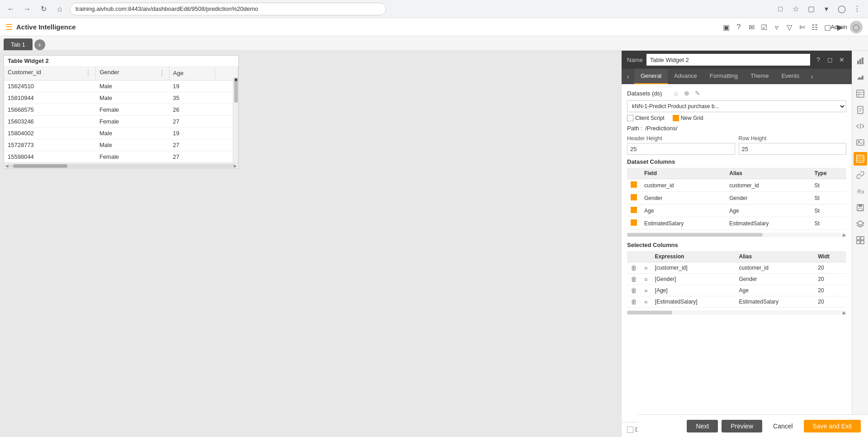 The image size is (868, 437). What do you see at coordinates (676, 93) in the screenshot?
I see `ds-home-icon: ⌂` at bounding box center [676, 93].